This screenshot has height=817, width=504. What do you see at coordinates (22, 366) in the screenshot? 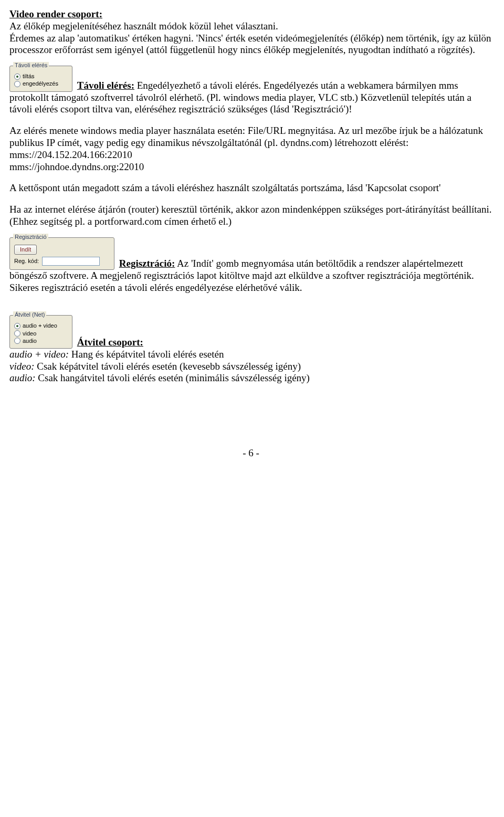
I see `atvitel-row2-label: video:` at bounding box center [22, 366].